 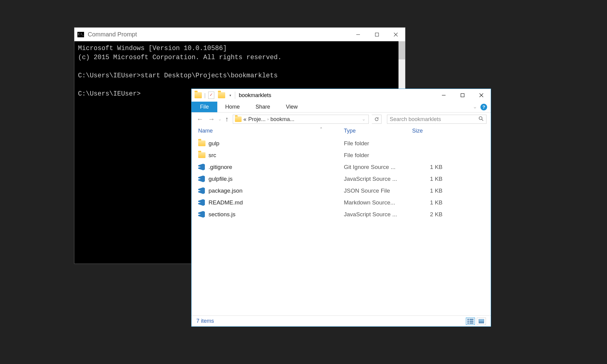 I want to click on ribbon-tab-file: File, so click(x=205, y=107).